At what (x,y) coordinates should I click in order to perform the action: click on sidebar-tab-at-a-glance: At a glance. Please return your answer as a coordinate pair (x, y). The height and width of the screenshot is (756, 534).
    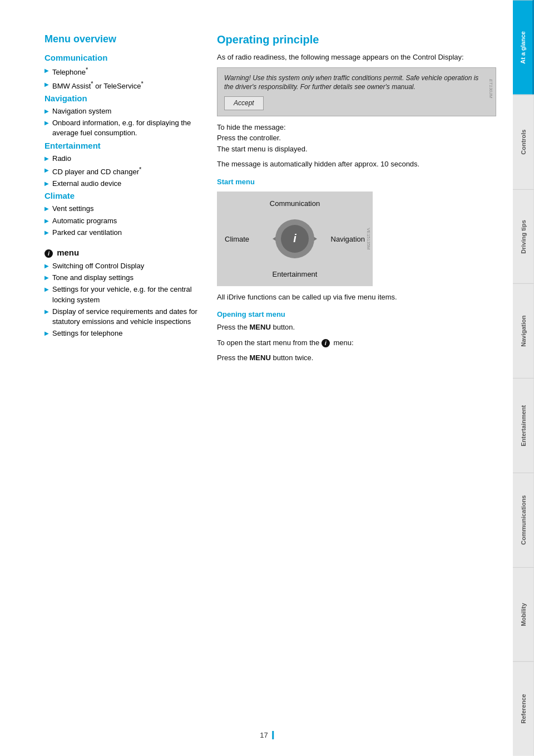
    Looking at the image, I should click on (523, 47).